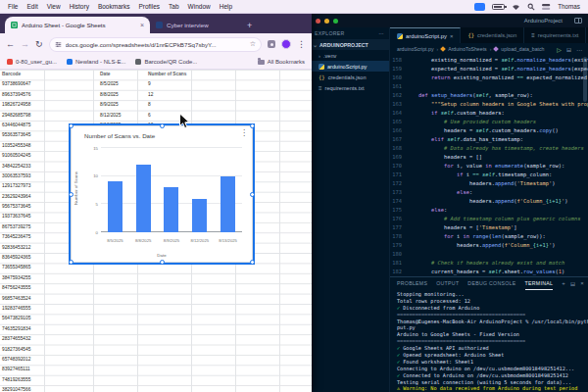  I want to click on cell-scans: 8, so click(165, 105).